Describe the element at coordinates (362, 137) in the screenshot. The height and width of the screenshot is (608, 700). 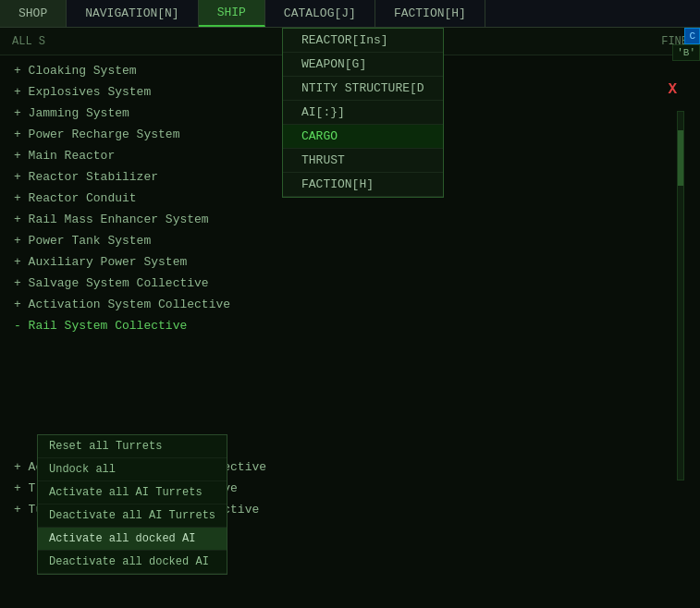
I see `dropdown-cargo: CARGO` at that location.